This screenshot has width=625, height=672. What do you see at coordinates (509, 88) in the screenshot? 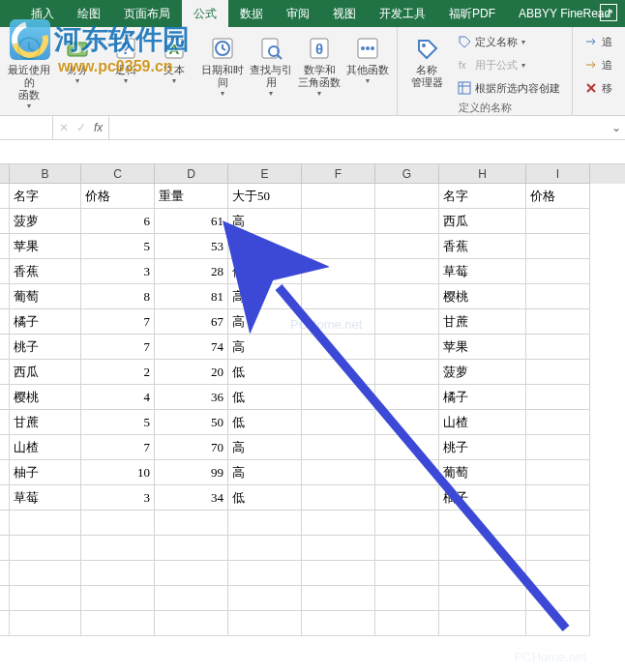
I see `create-from-selection-button: 根据所选内容创建` at bounding box center [509, 88].